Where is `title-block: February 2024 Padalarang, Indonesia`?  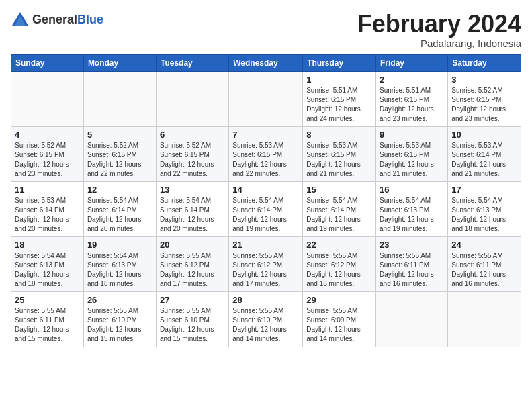
title-block: February 2024 Padalarang, Indonesia is located at coordinates (439, 30).